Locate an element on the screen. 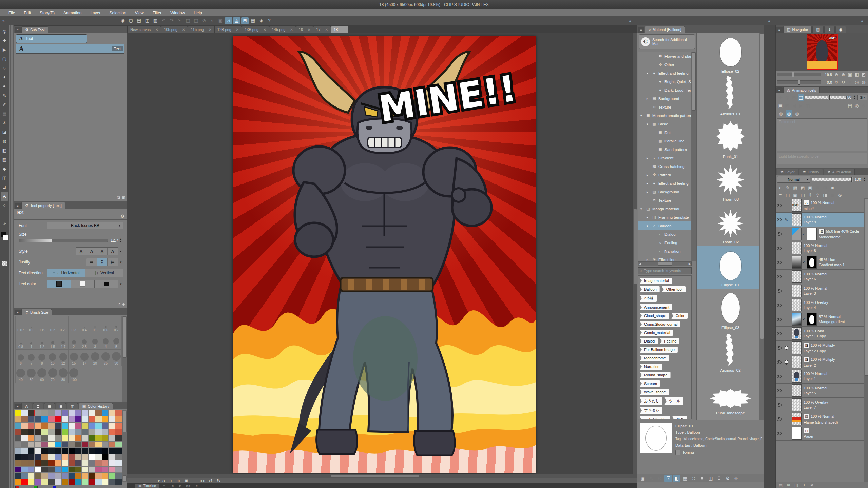  layer-panel-tab: ≋Layer is located at coordinates (788, 172).